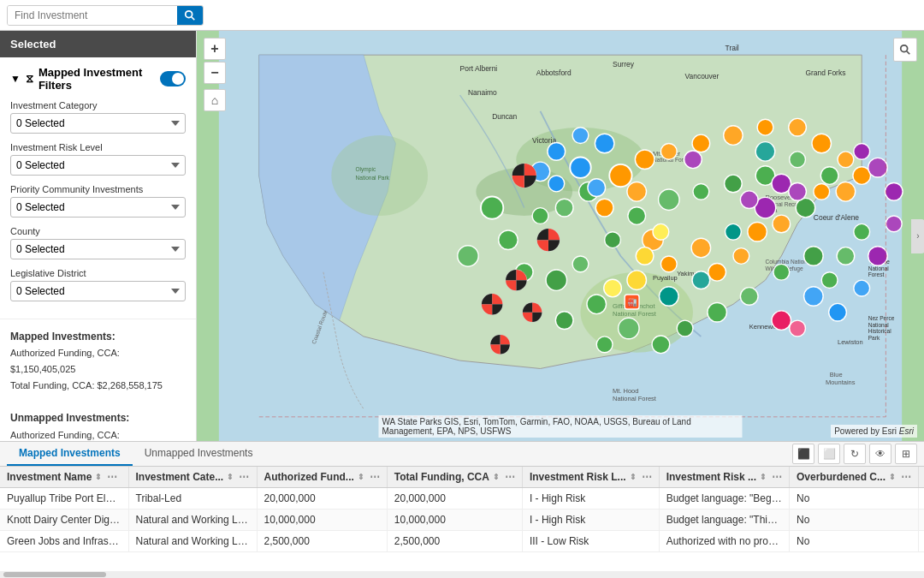 This screenshot has height=578, width=924. I want to click on filter-risk-level-label: Investment Risk Level, so click(98, 147).